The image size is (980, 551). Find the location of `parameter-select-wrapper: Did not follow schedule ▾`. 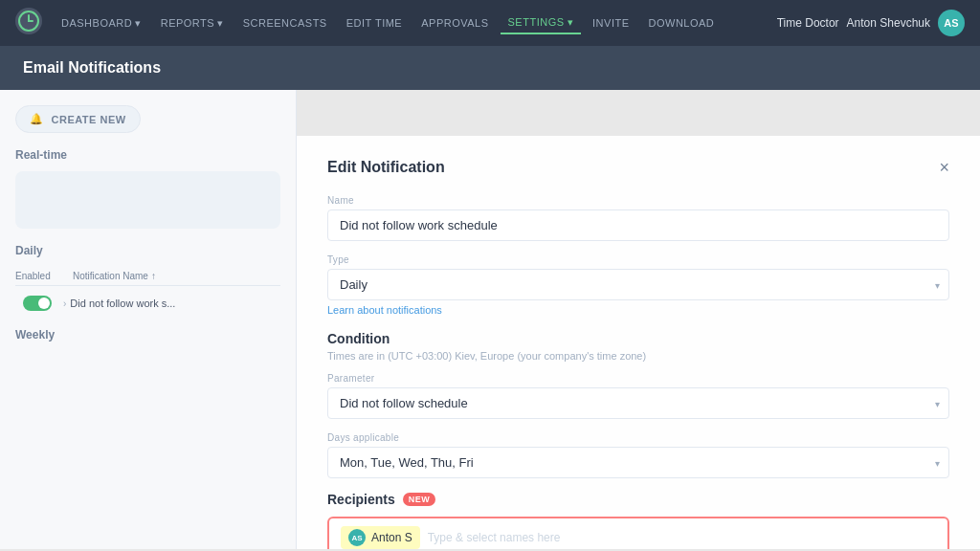

parameter-select-wrapper: Did not follow schedule ▾ is located at coordinates (638, 404).